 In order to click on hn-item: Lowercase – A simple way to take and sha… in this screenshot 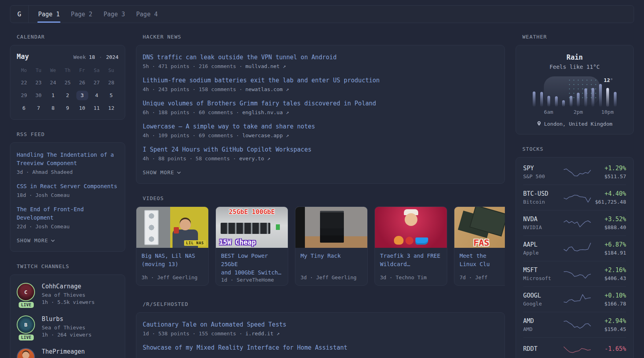, I will do `click(320, 130)`.